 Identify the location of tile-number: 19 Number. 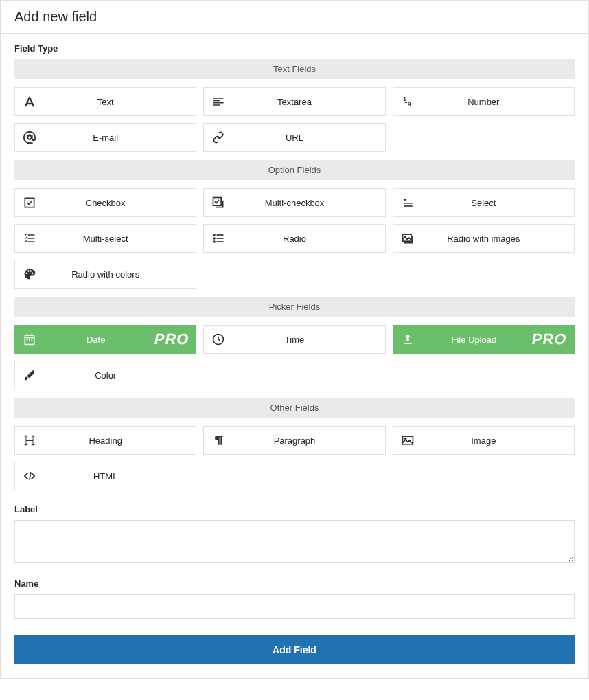
(483, 102).